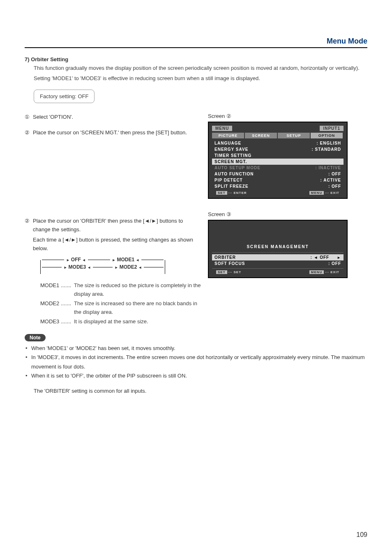  What do you see at coordinates (278, 187) in the screenshot?
I see `osd-row-split-freeze: SPLIT FREEZE : OFF` at bounding box center [278, 187].